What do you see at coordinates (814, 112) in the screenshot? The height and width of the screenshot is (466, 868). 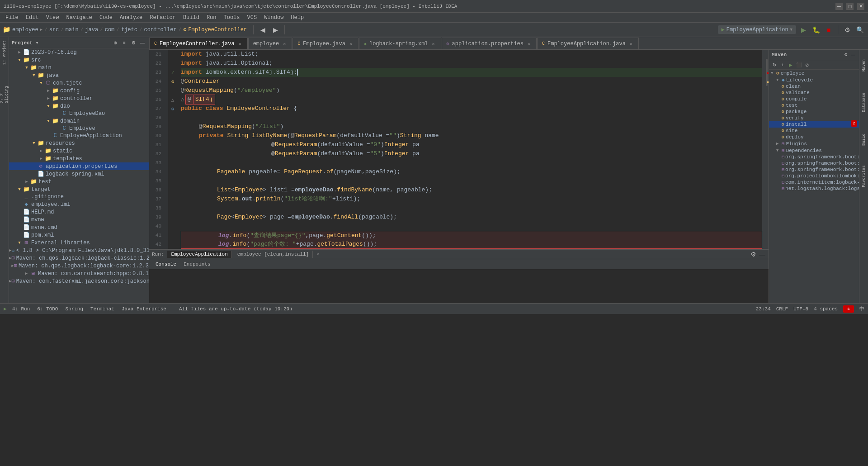 I see `maven-lifecycle-package: ⚙ package` at bounding box center [814, 112].